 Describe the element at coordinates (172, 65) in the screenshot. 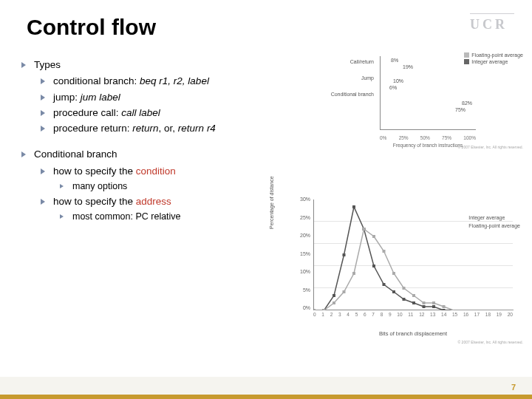

I see `bullet-types: Types` at that location.